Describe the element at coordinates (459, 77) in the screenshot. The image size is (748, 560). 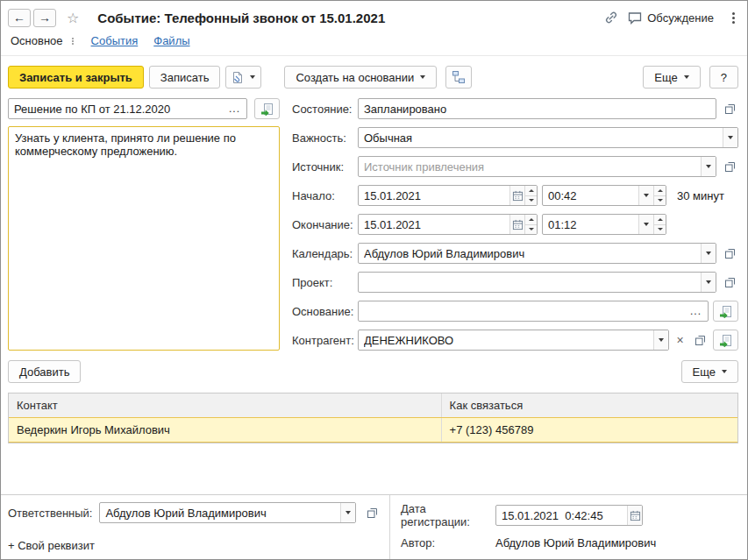
I see `hierarchy-button` at that location.